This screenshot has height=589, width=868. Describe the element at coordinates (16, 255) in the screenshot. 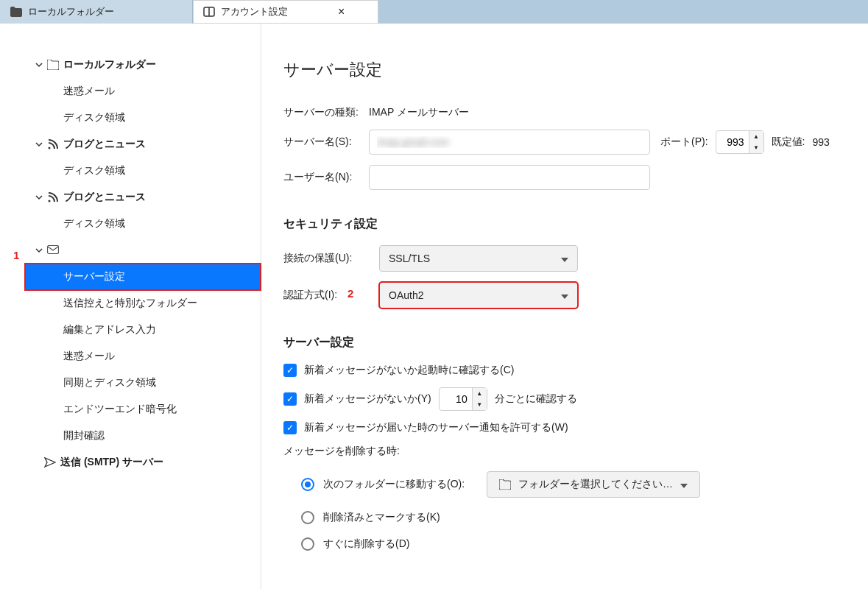

I see `annotation-1: 1` at that location.